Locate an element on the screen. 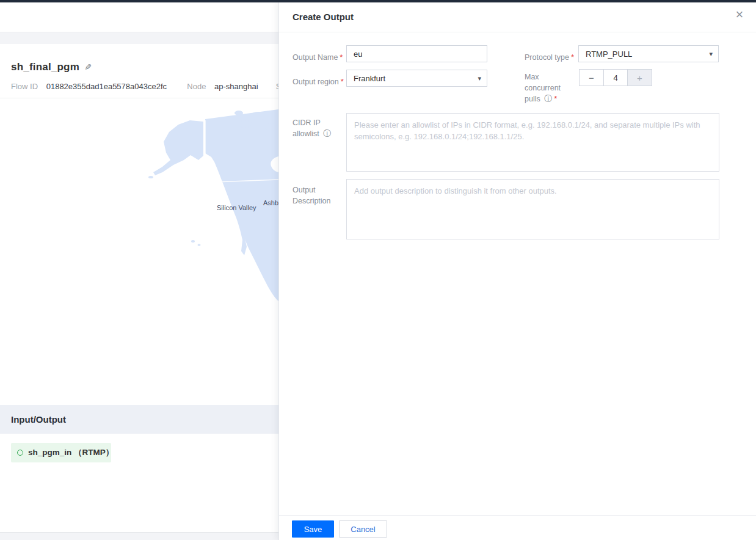  drawer-title: Create Output is located at coordinates (323, 17).